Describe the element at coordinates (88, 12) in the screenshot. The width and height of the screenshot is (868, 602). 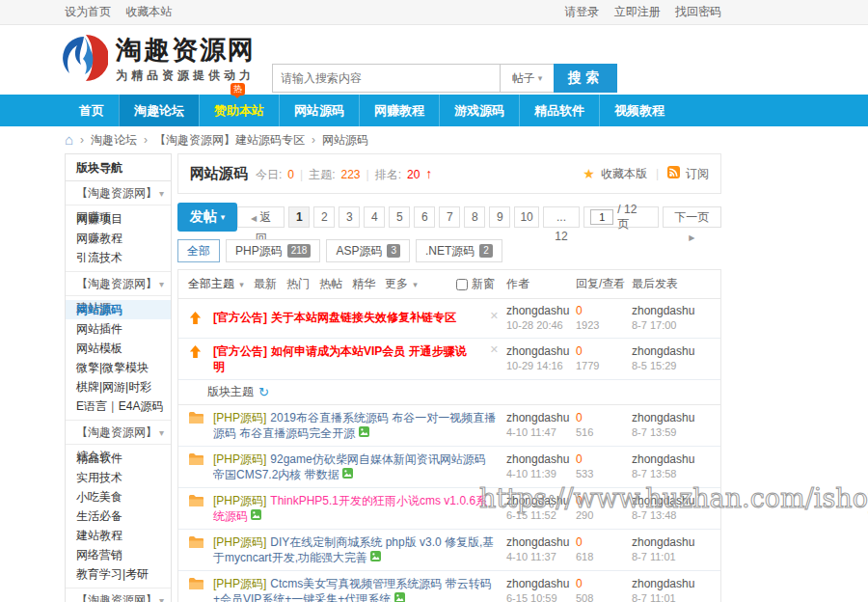
I see `set-home-link: 设为首页` at that location.